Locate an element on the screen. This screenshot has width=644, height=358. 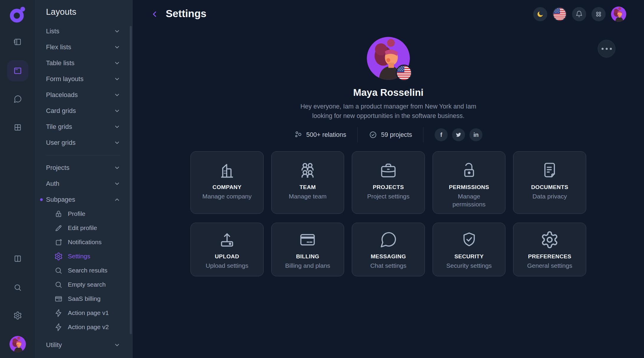
apps-button is located at coordinates (599, 14).